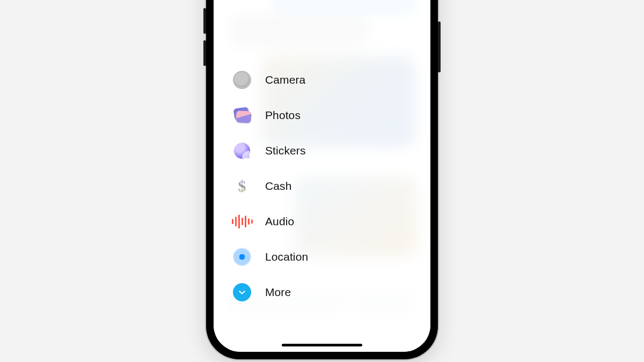 Image resolution: width=644 pixels, height=362 pixels. Describe the element at coordinates (286, 80) in the screenshot. I see `attachment-menu-label: Camera` at that location.